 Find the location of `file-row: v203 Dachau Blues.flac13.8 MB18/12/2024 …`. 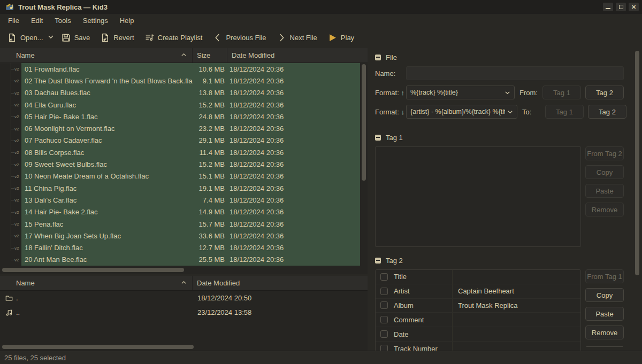

file-row: v203 Dachau Blues.flac13.8 MB18/12/2024 … is located at coordinates (180, 93).